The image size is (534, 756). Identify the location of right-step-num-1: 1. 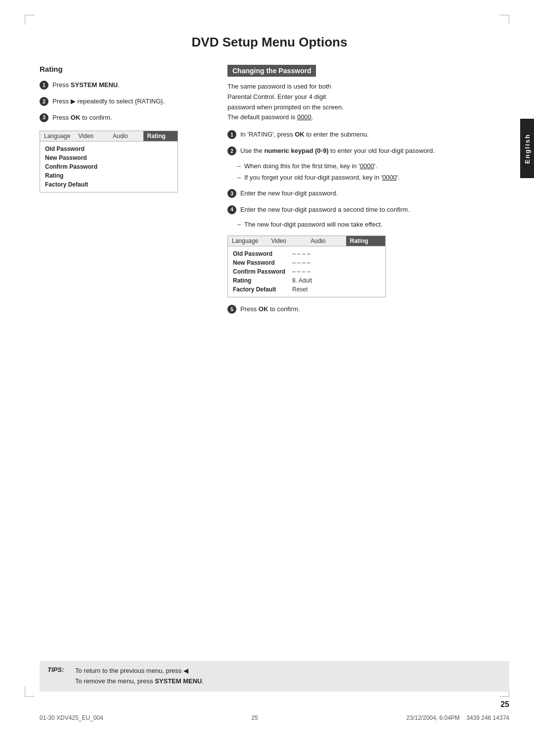
(232, 135).